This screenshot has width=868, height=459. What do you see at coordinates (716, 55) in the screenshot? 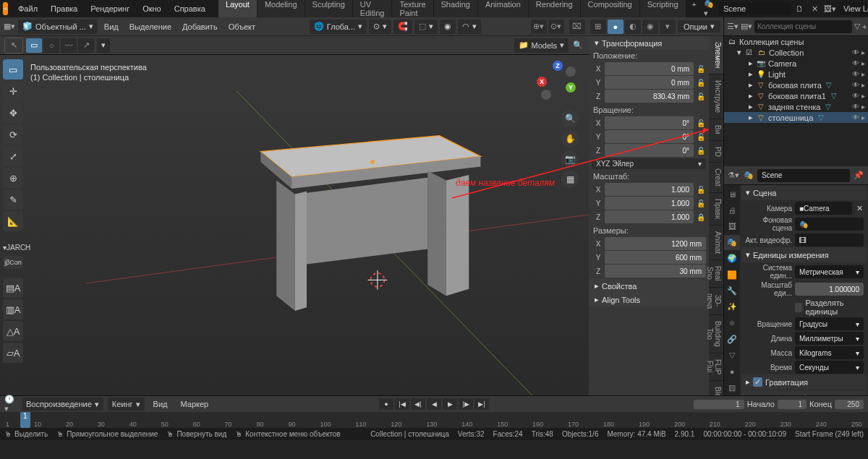
I see `np-tab-item: Элемен` at bounding box center [716, 55].